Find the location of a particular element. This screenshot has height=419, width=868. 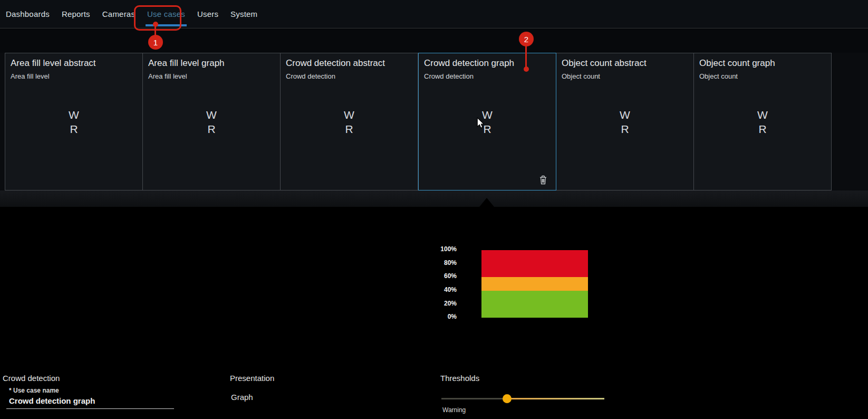

presentation-select: Graph is located at coordinates (242, 397).